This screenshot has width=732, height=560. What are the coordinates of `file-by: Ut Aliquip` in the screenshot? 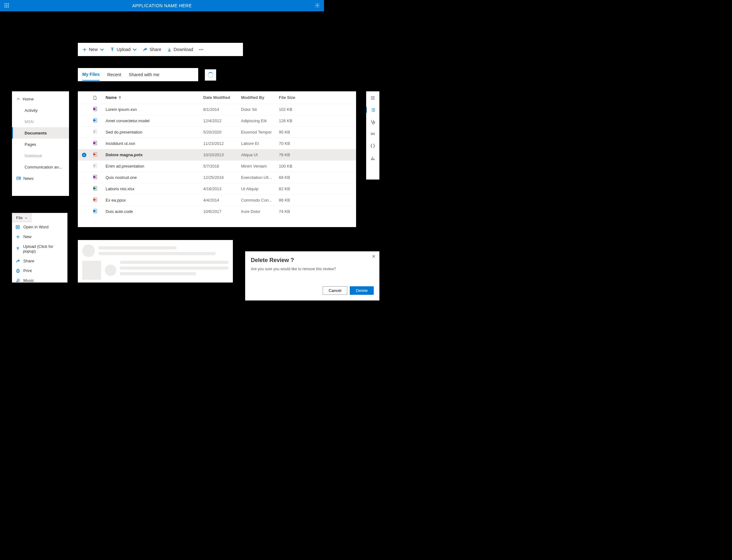 It's located at (257, 189).